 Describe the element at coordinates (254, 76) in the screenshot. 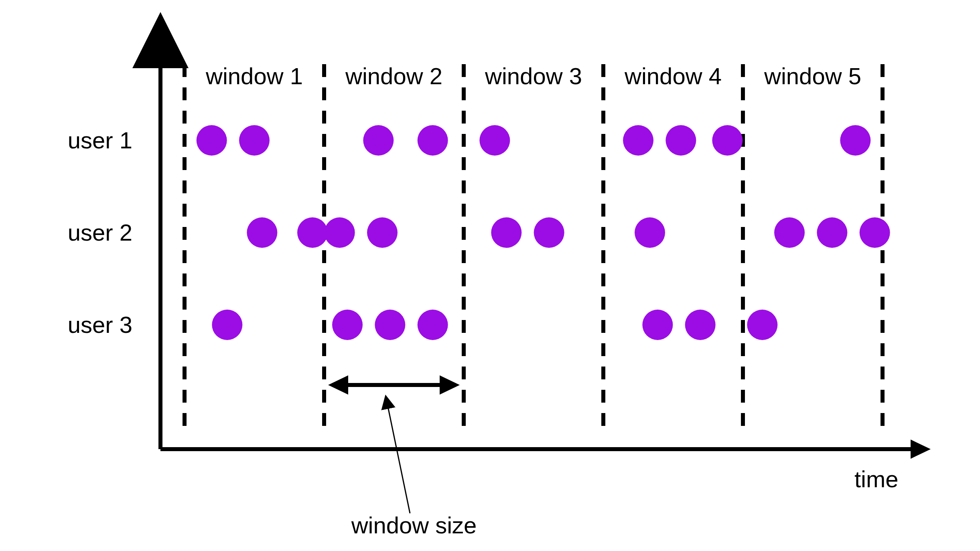

I see `window-label: window 1` at that location.